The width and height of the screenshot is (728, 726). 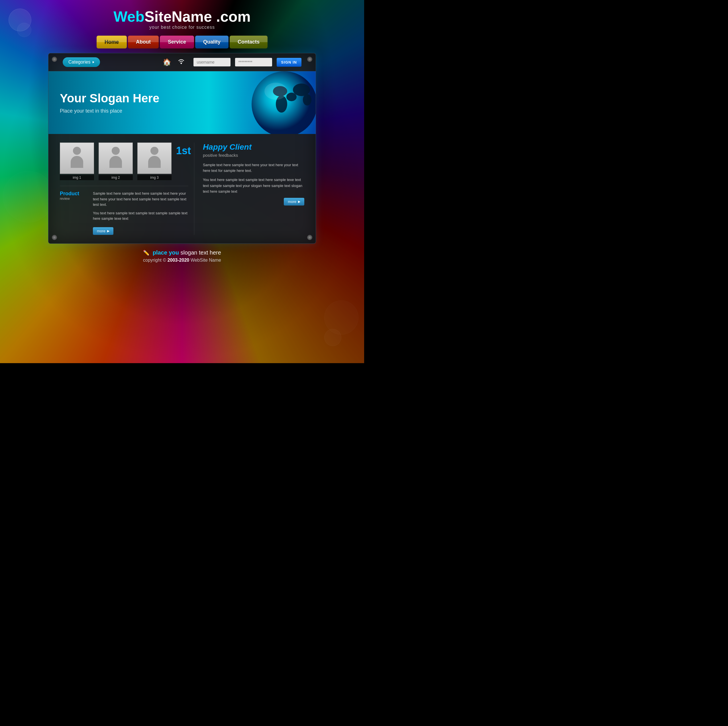 I want to click on content-section: img 1 img 2, so click(x=182, y=188).